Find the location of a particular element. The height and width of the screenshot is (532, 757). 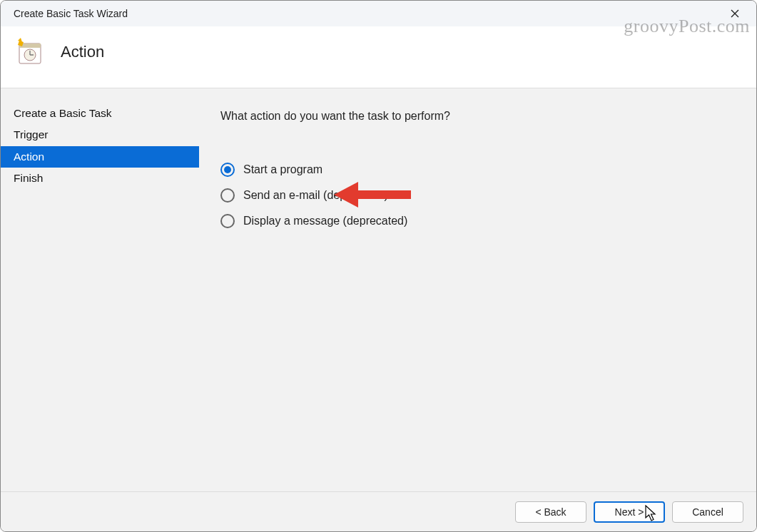

radio-label: Start a program is located at coordinates (283, 170).